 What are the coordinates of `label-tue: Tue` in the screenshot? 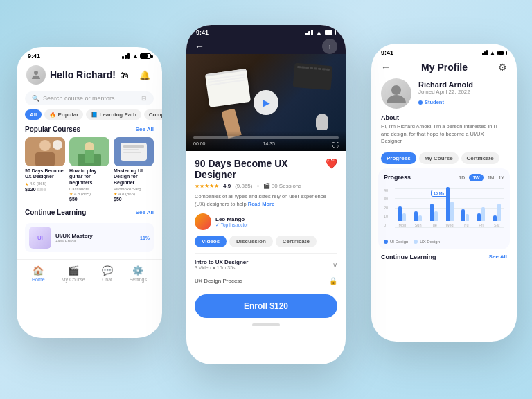 It's located at (434, 225).